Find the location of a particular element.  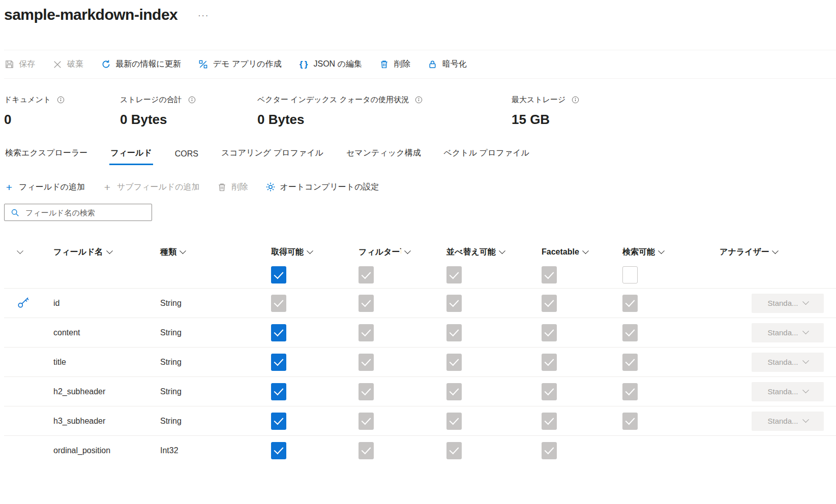

select-all-row is located at coordinates (420, 275).